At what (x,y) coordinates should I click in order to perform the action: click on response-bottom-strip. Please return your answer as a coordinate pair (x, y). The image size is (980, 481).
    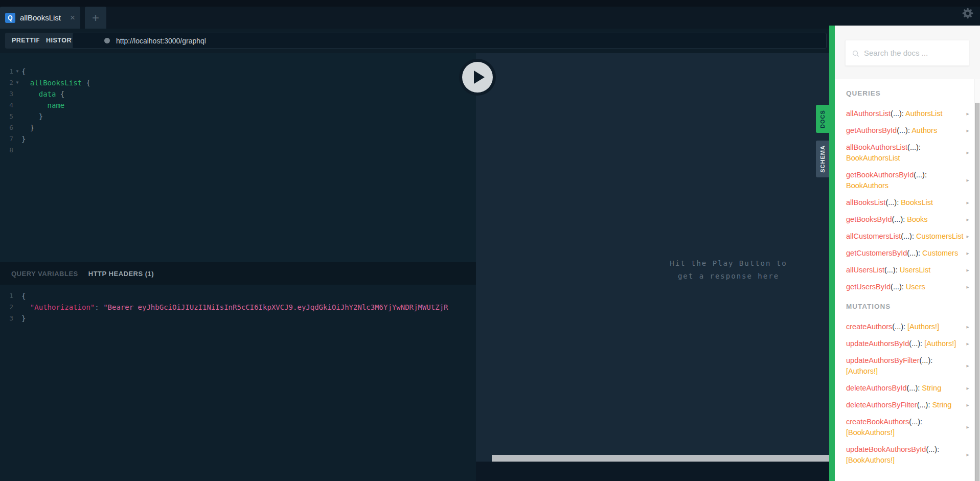
    Looking at the image, I should click on (652, 471).